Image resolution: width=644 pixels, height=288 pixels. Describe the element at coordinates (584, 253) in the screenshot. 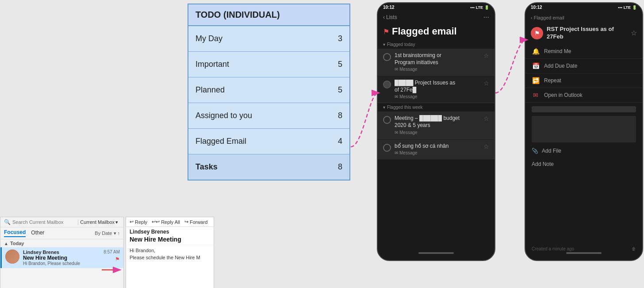

I see `scroll-indicator-right` at that location.